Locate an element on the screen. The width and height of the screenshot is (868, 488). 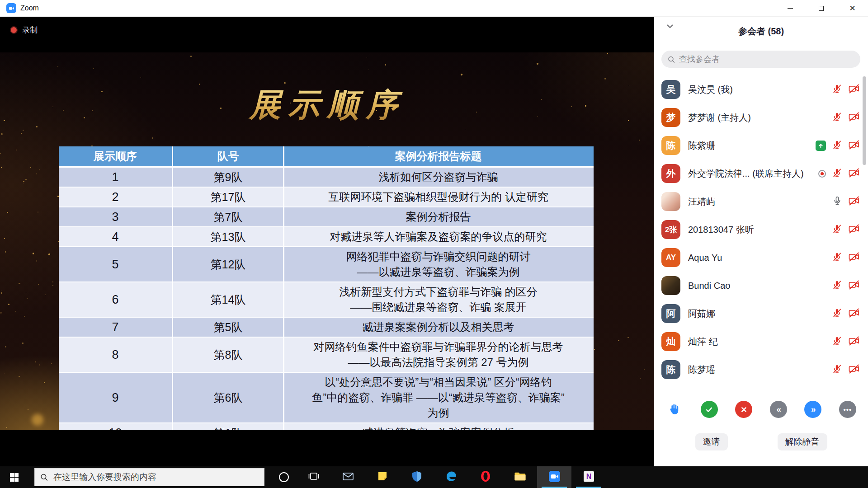
taskbar-app-task-view-icon is located at coordinates (314, 477).